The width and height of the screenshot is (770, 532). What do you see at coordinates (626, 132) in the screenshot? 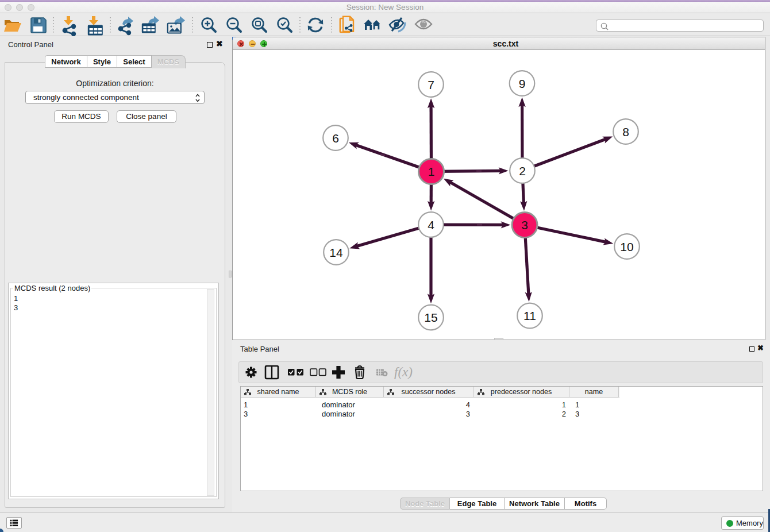
I see `svg-text: 8` at bounding box center [626, 132].